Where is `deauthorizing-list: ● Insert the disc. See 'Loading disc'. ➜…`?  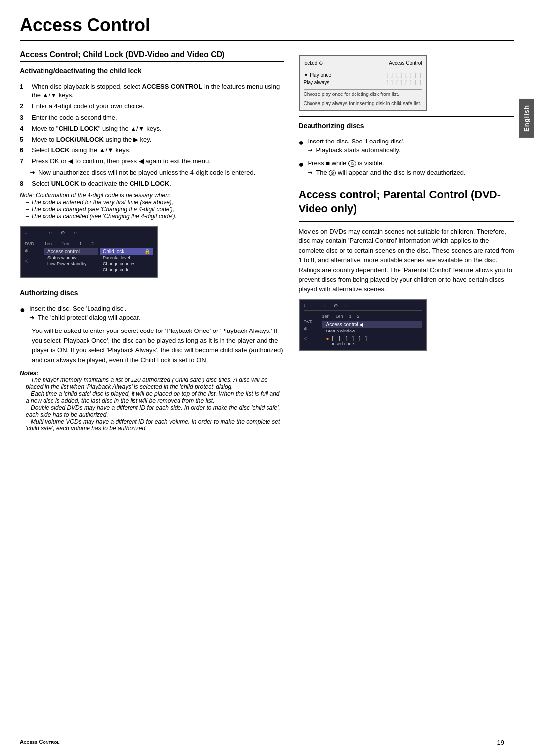
deauthorizing-list: ● Insert the disc. See 'Loading disc'. ➜… is located at coordinates (406, 157).